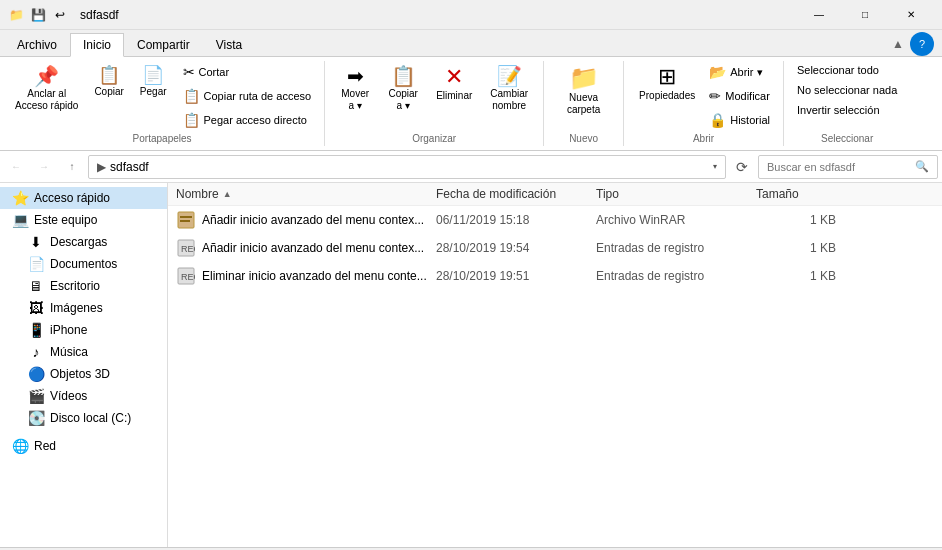 This screenshot has height=550, width=942. I want to click on invertir-label: Invertir selección, so click(838, 110).